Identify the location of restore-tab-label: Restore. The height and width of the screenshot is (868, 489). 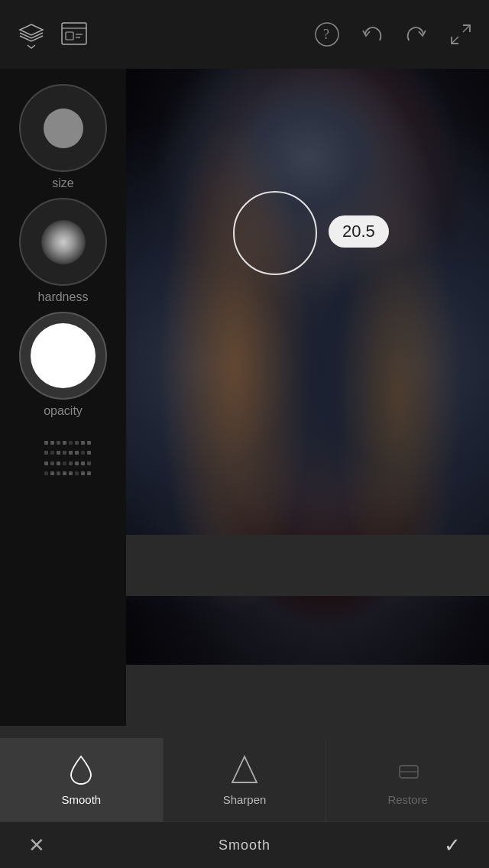
(408, 799).